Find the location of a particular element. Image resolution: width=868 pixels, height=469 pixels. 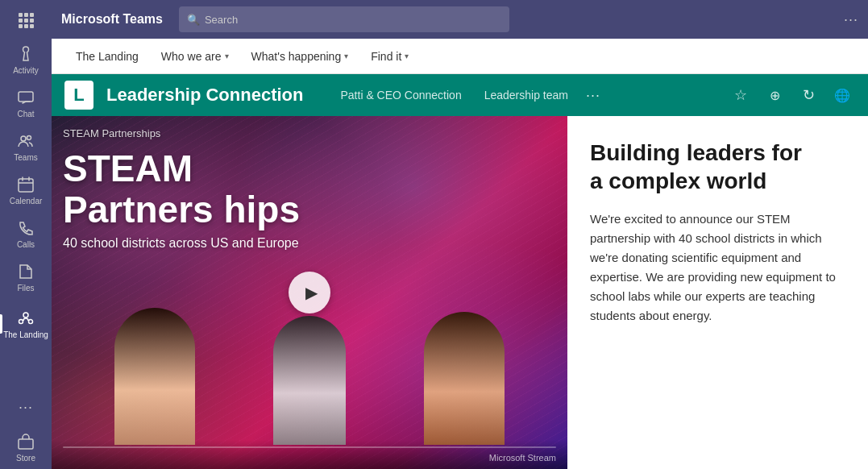

sidebar-store-button: Store is located at coordinates (26, 447).